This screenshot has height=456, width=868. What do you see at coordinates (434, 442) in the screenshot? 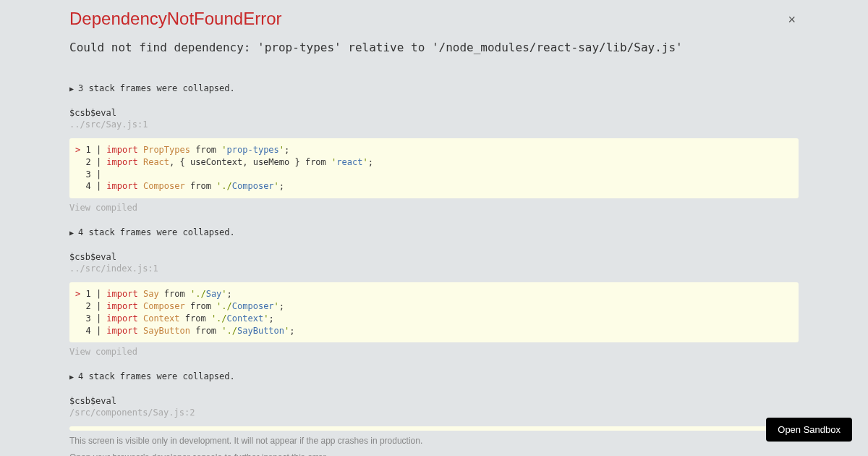
I see `footer-line-1: This screen is visible only in developme…` at bounding box center [434, 442].